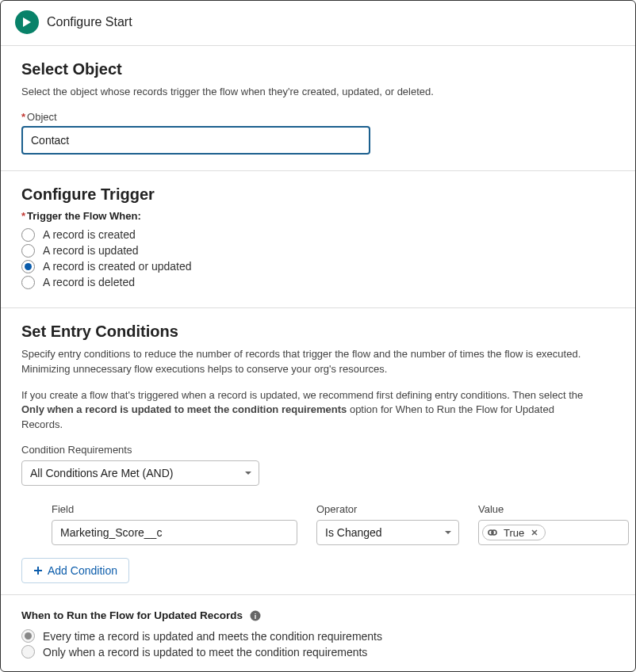 The height and width of the screenshot is (672, 636). I want to click on condition-requirements-label: Condition Requirements, so click(318, 450).